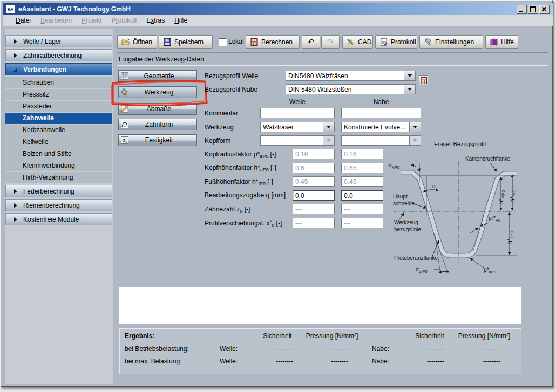 The height and width of the screenshot is (392, 556). Describe the element at coordinates (227, 210) in the screenshot. I see `zaehnezahl-label: Zähnezahl z0 [-]` at that location.